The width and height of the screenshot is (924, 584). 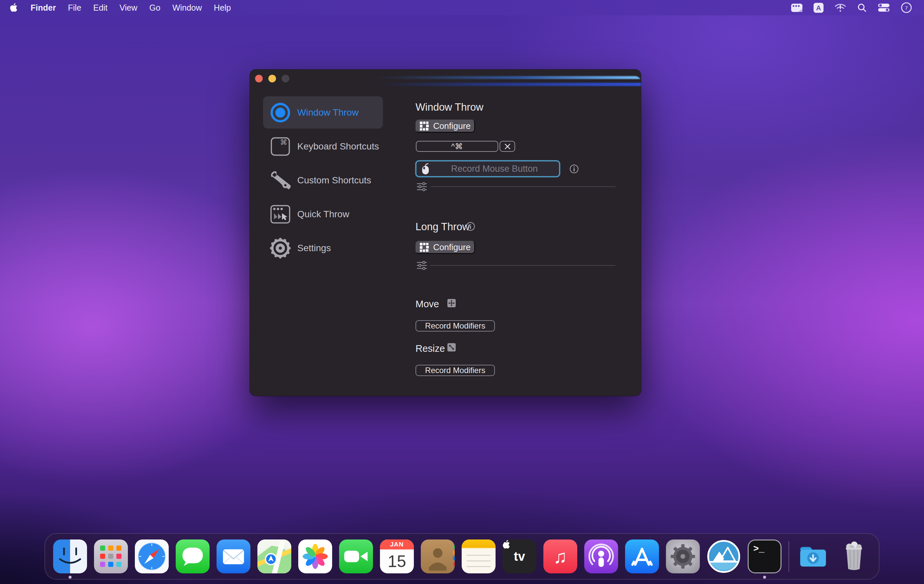 What do you see at coordinates (642, 556) in the screenshot?
I see `appstore-icon` at bounding box center [642, 556].